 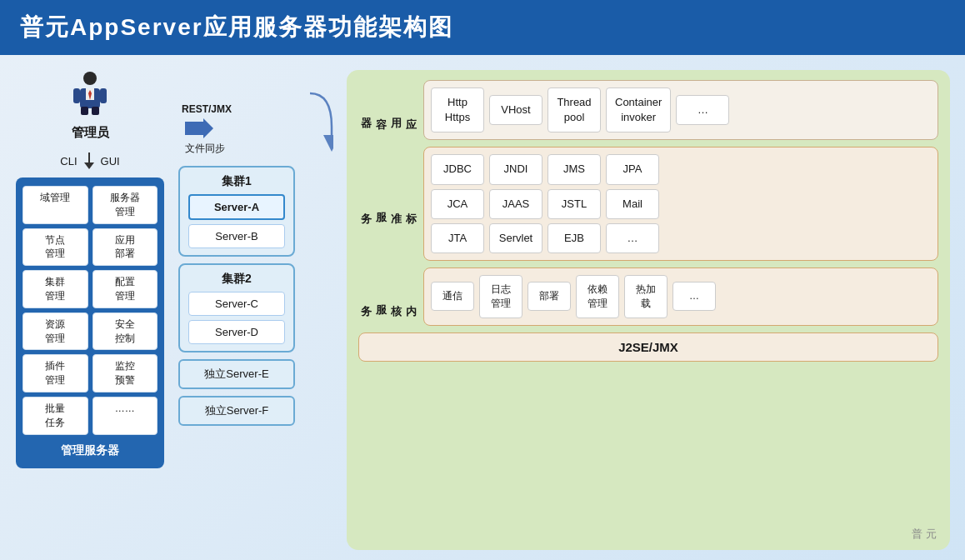 What do you see at coordinates (237, 374) in the screenshot?
I see `standalone-server-e: 独立Server-E` at bounding box center [237, 374].